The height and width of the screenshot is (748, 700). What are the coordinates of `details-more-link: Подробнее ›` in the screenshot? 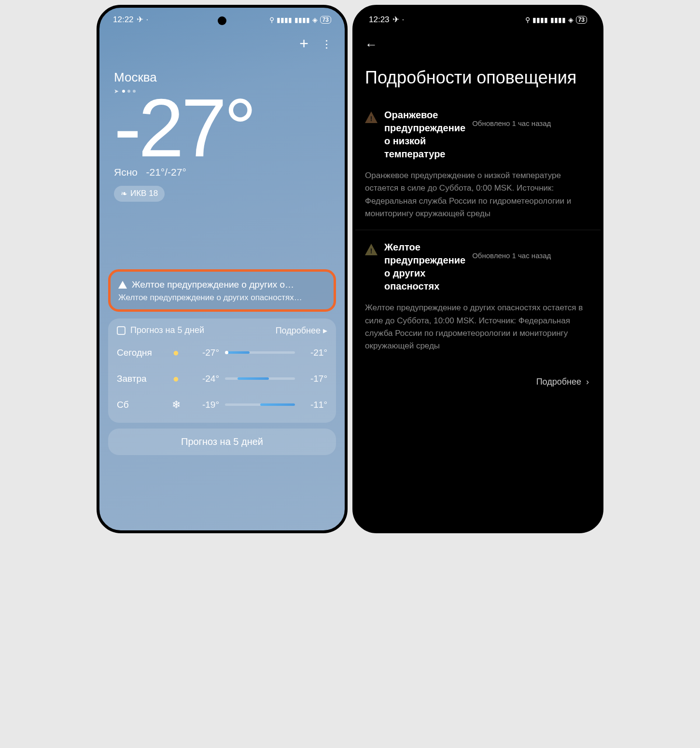 It's located at (478, 382).